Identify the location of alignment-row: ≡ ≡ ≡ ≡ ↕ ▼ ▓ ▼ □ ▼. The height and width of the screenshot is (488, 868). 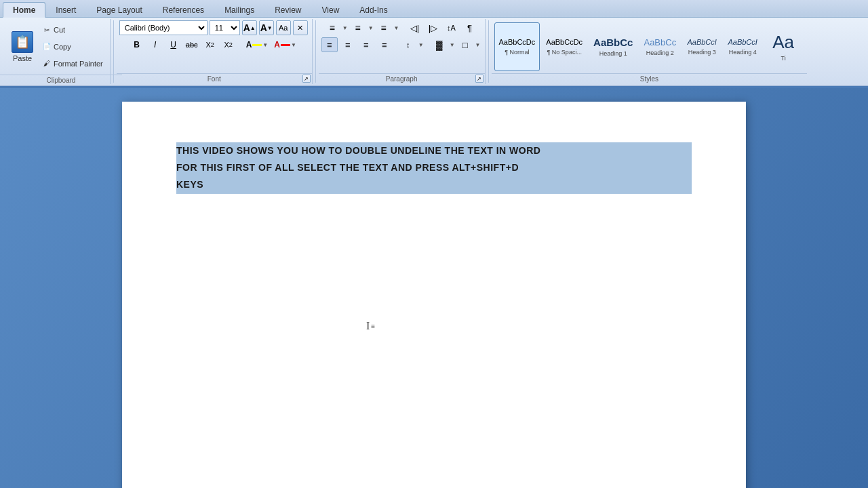
(401, 45).